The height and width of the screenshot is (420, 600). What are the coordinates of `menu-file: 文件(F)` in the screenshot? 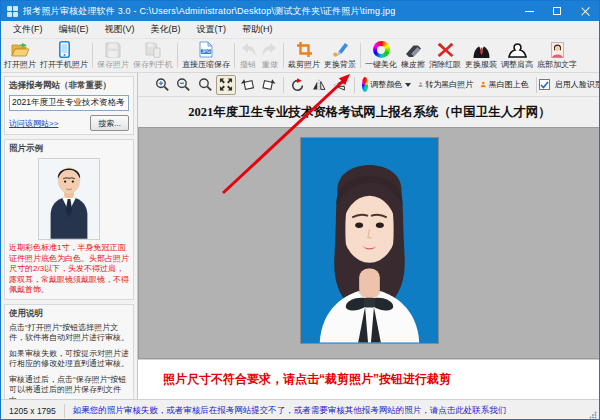 It's located at (28, 30).